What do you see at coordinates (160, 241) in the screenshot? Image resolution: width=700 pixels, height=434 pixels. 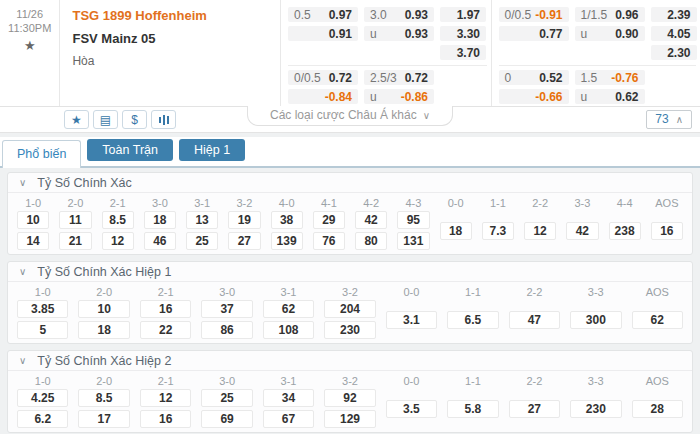 I see `score-odds-cell: 46` at bounding box center [160, 241].